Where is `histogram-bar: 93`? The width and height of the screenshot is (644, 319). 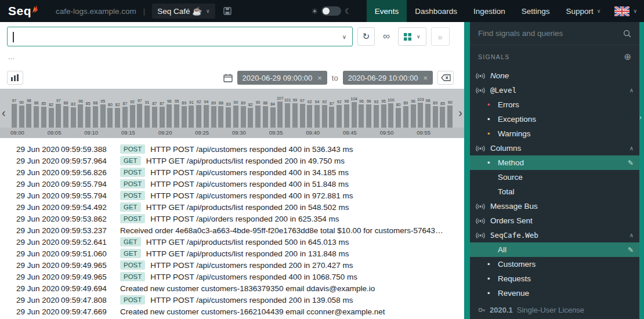 histogram-bar: 93 is located at coordinates (376, 114).